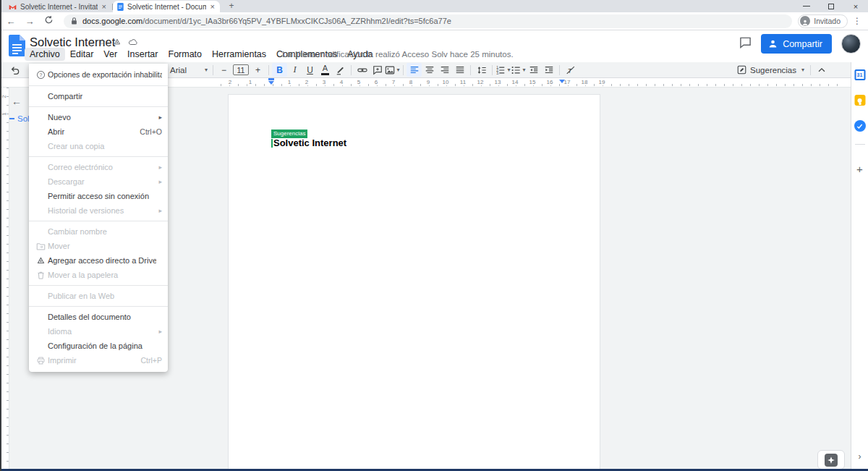  What do you see at coordinates (562, 81) in the screenshot?
I see `right-indent-marker` at bounding box center [562, 81].